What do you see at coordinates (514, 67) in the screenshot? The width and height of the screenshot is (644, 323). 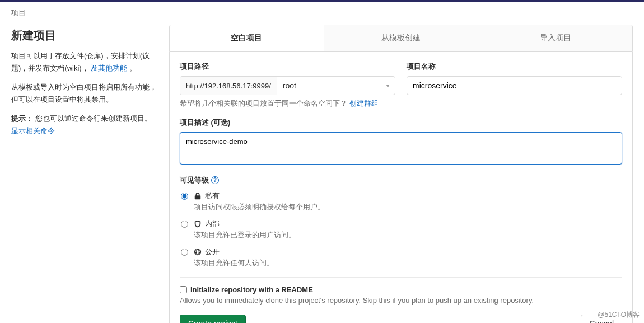 I see `project-name-label: 项目名称` at bounding box center [514, 67].